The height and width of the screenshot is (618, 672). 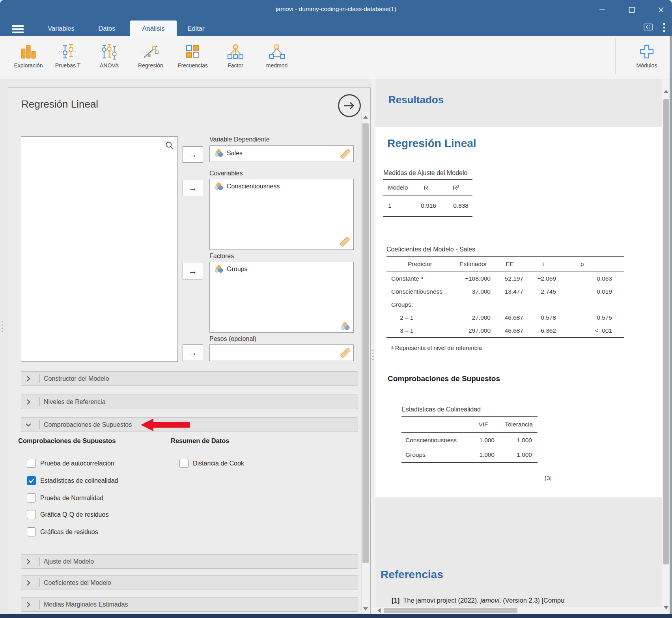 What do you see at coordinates (451, 611) in the screenshot?
I see `horizontal-scrollbar-thumb` at bounding box center [451, 611].